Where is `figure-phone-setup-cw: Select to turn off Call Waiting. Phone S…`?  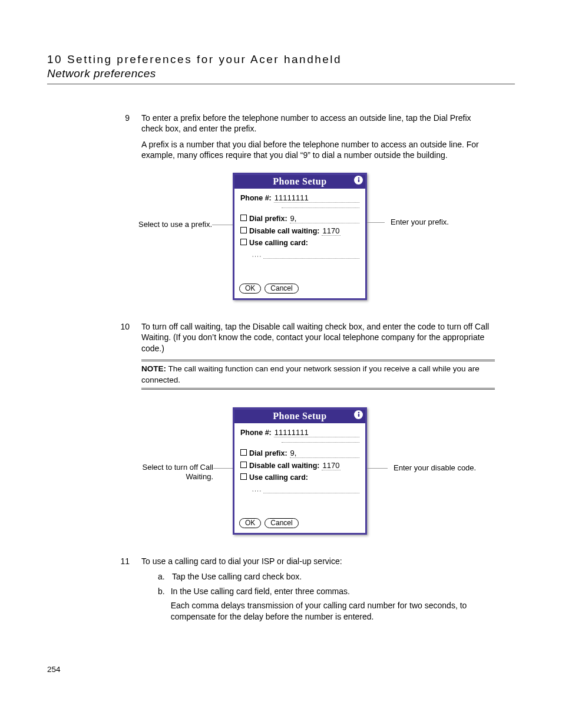 figure-phone-setup-cw: Select to turn off Call Waiting. Phone S… is located at coordinates (306, 475).